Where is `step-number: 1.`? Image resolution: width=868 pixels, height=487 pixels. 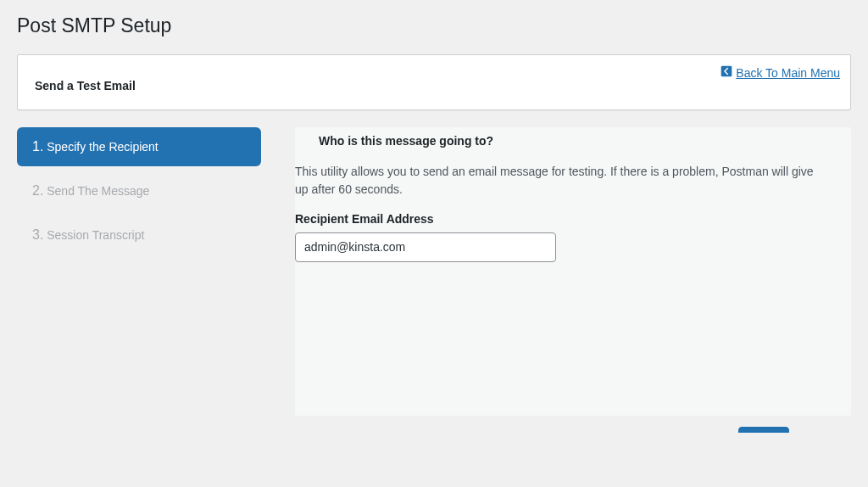 step-number: 1. is located at coordinates (37, 146).